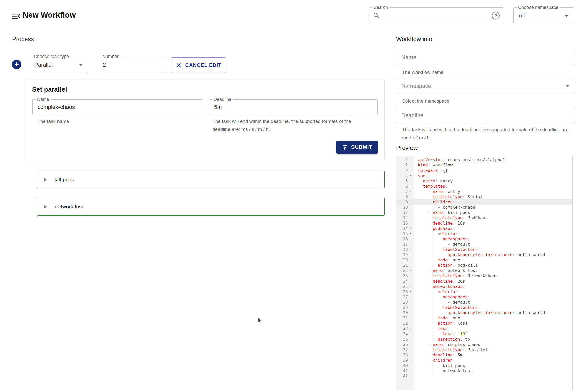 This screenshot has width=588, height=390. What do you see at coordinates (132, 65) in the screenshot?
I see `number-field: Number 2` at bounding box center [132, 65].